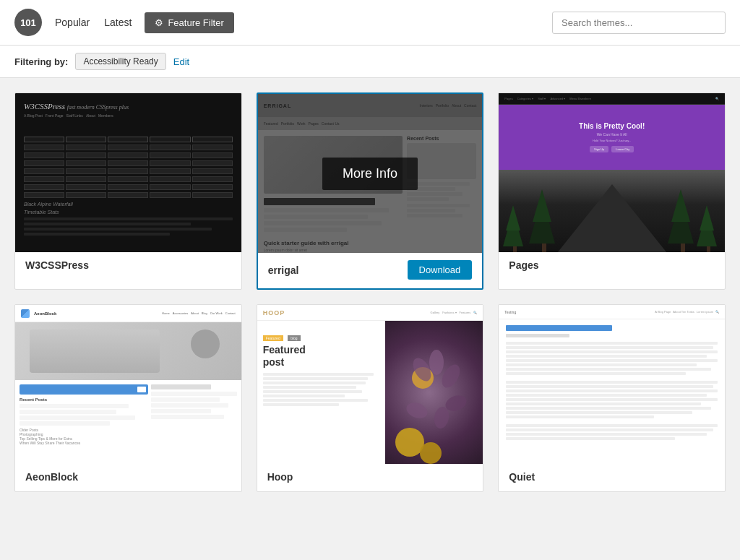 Image resolution: width=740 pixels, height=560 pixels. Describe the element at coordinates (370, 173) in the screenshot. I see `more-info-button-errigal: More Info` at that location.